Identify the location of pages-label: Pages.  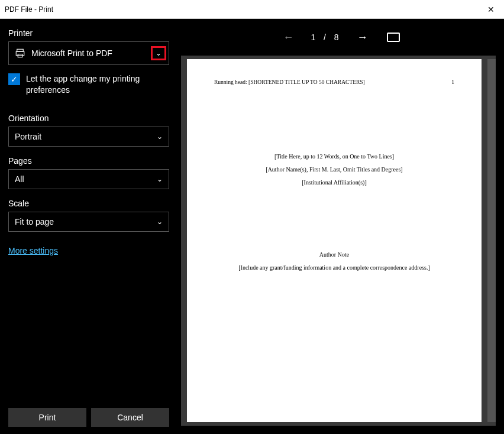
(89, 161).